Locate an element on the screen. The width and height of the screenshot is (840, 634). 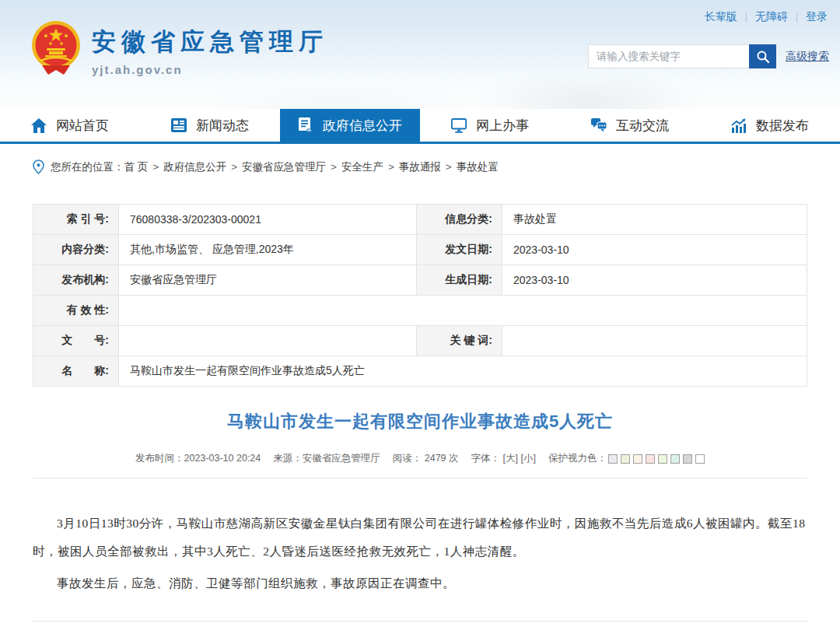
eye-color-swatches is located at coordinates (656, 459).